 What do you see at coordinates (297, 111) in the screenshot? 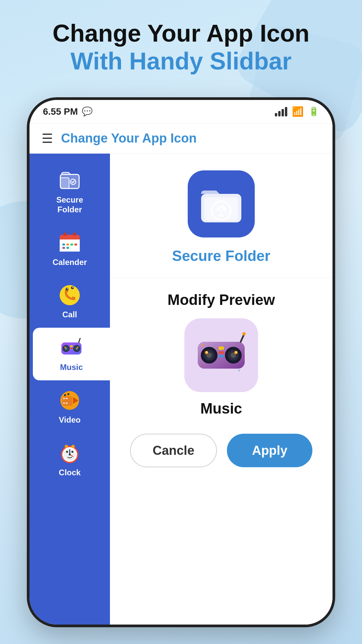
I see `status-icons-area: 📶 🔋` at bounding box center [297, 111].